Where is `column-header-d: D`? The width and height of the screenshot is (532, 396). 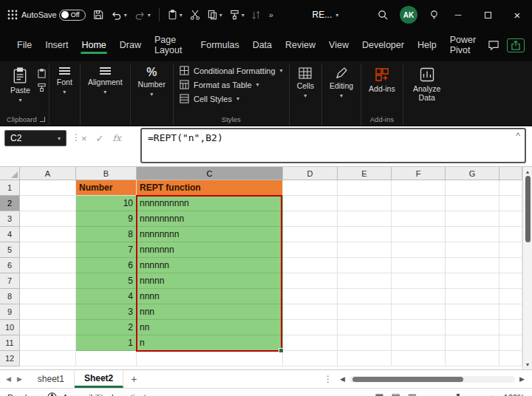 column-header-d: D is located at coordinates (310, 174).